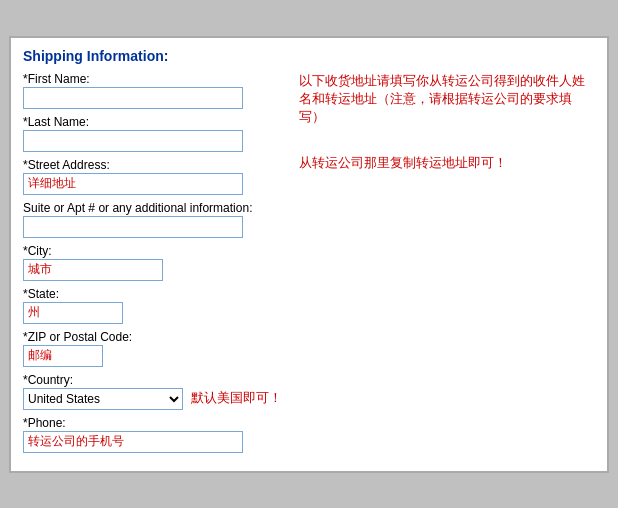 The image size is (618, 508). Describe the element at coordinates (153, 399) in the screenshot. I see `country-row: United States 默认美国即可！` at that location.